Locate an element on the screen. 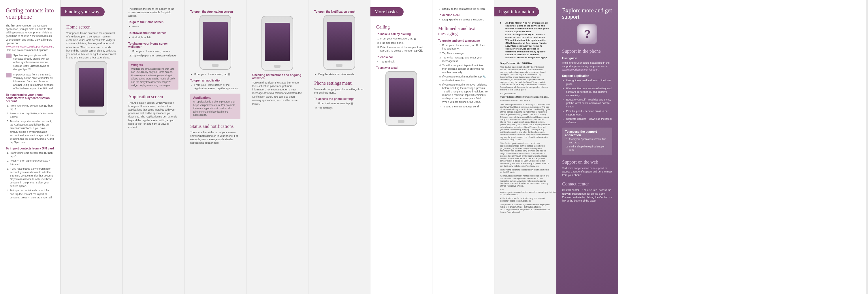  heading-support-web: Support on the web is located at coordinates (587, 162).